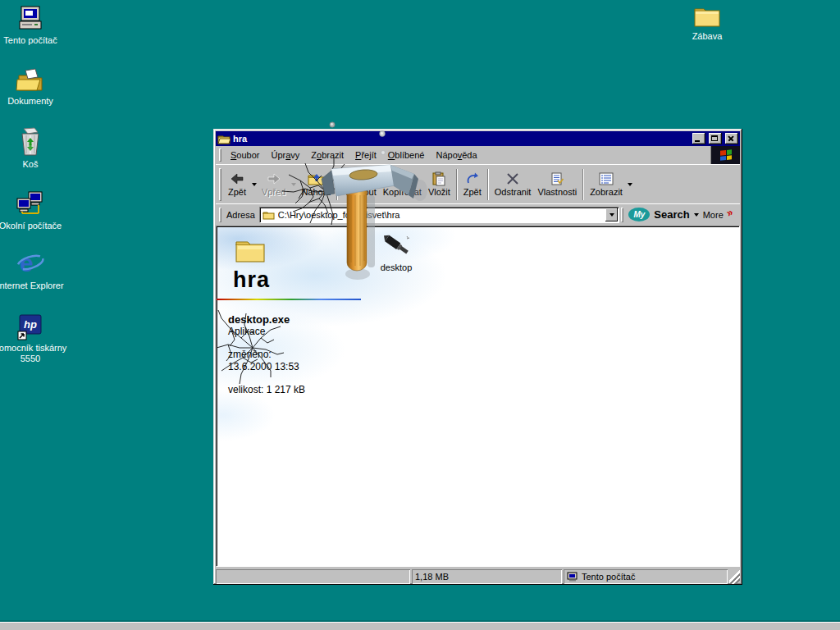  Describe the element at coordinates (612, 215) in the screenshot. I see `address-dropdown-button` at that location.